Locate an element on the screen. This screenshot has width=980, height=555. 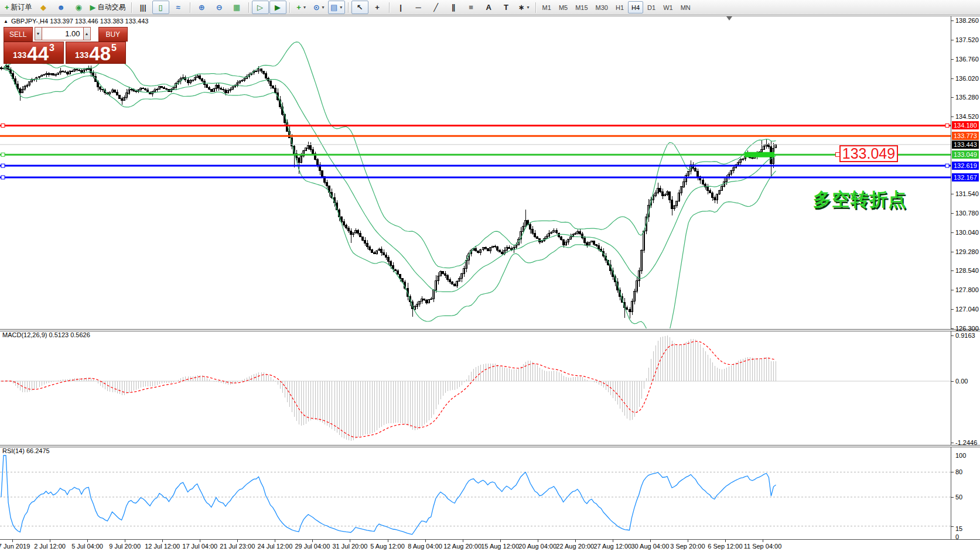
volume-decrease-button: ▼ is located at coordinates (39, 34).